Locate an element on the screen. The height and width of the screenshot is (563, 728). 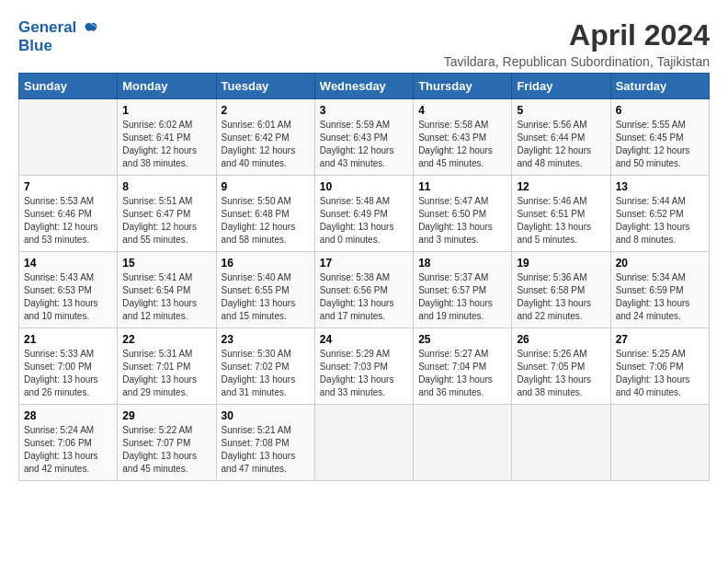
calendar-cell: 13Sunrise: 5:44 AM Sunset: 6:52 PM Dayli… is located at coordinates (660, 213).